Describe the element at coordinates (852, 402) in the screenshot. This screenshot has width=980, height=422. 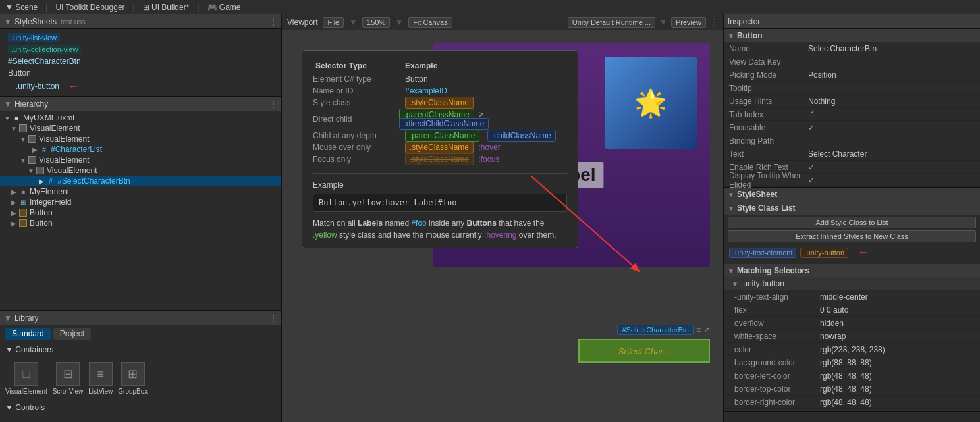
I see `prop-row-border-right: border-right-color rgb(48, 48, 48)` at that location.